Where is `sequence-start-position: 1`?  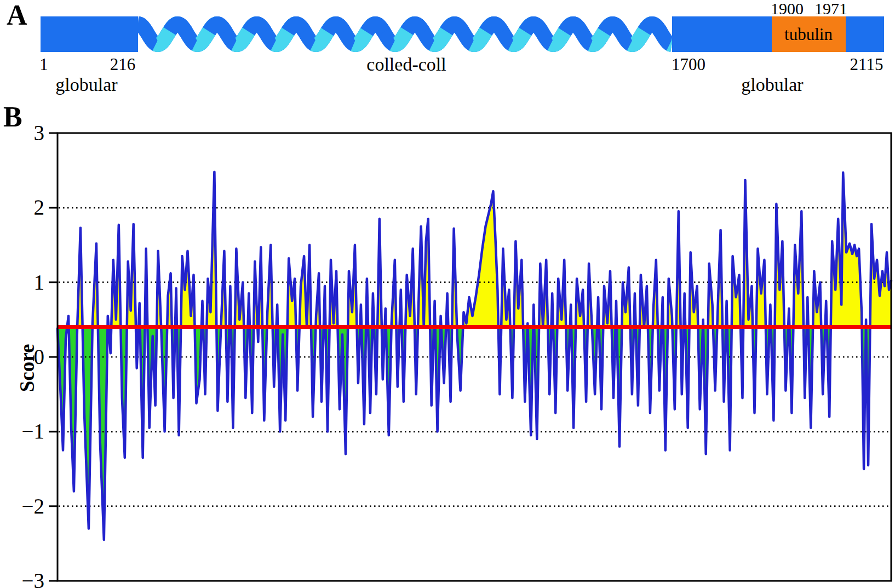
sequence-start-position: 1 is located at coordinates (44, 65).